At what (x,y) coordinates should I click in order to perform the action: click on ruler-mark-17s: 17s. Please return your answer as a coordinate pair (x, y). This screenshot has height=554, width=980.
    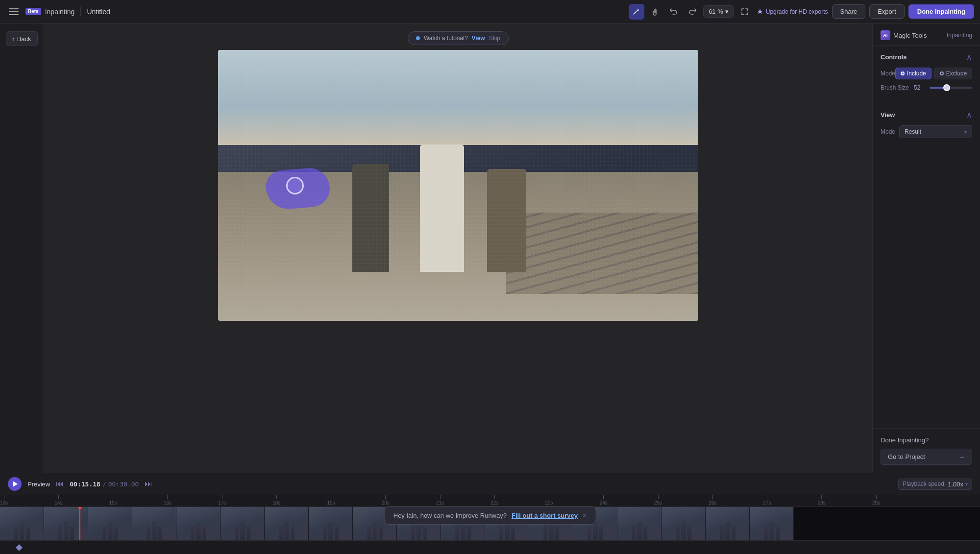
    Looking at the image, I should click on (222, 501).